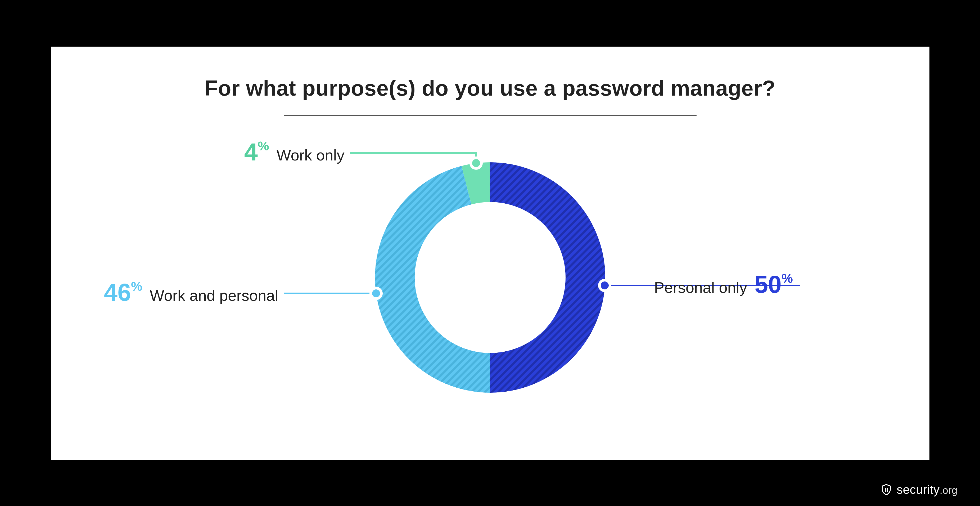 This screenshot has width=980, height=506. What do you see at coordinates (490, 88) in the screenshot?
I see `chart-title: For what purpose(s) do you use a passwor…` at bounding box center [490, 88].